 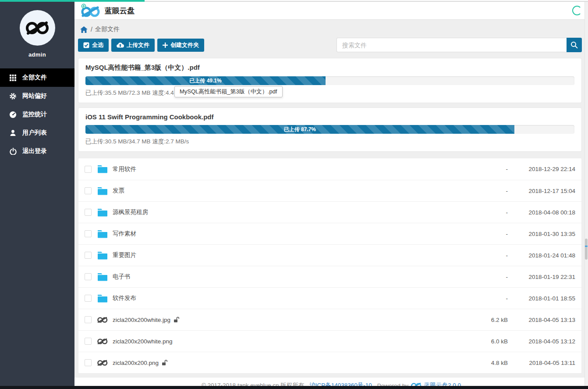 I want to click on sidebar-item-label: 监控统计, so click(x=35, y=114).